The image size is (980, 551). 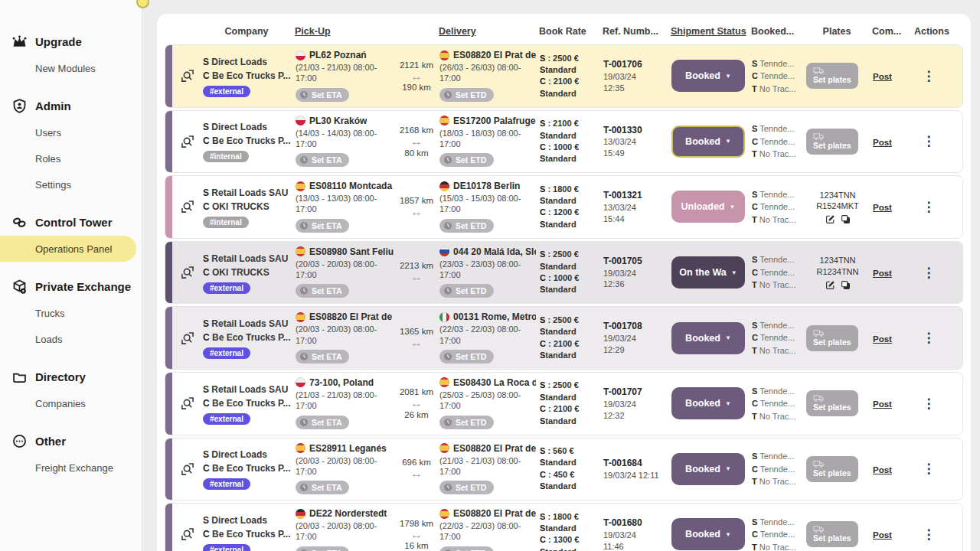 I want to click on booked-carrier: C Tennde..., so click(x=777, y=77).